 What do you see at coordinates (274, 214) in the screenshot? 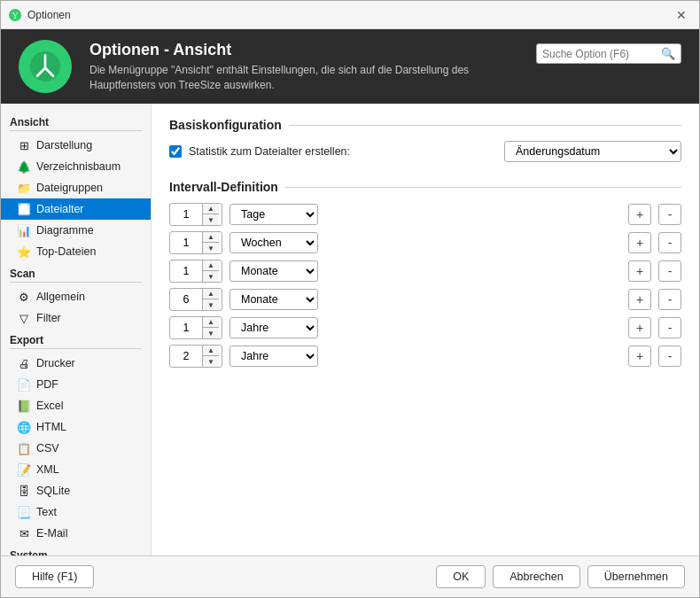
I see `unit-select-0: TageWochenMonateJahre` at bounding box center [274, 214].